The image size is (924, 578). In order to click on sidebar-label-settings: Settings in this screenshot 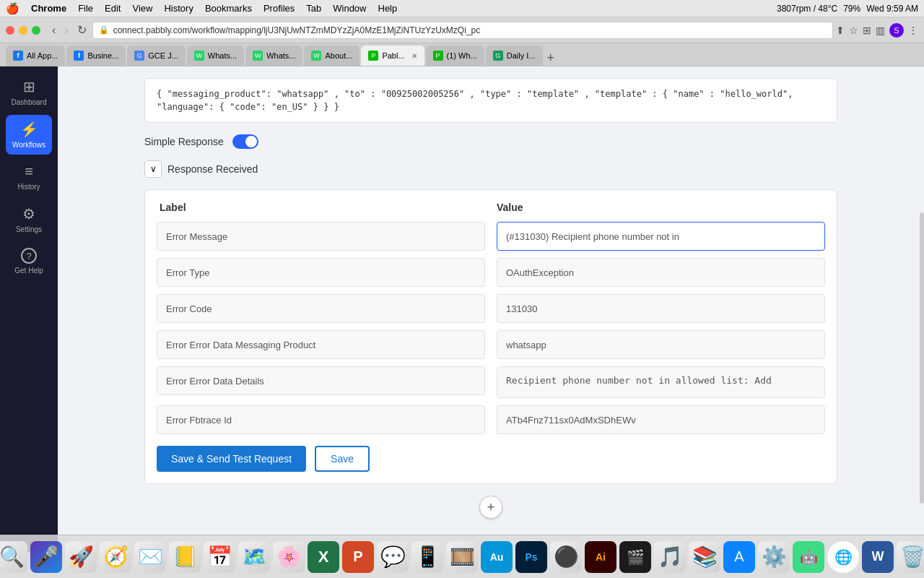, I will do `click(29, 230)`.